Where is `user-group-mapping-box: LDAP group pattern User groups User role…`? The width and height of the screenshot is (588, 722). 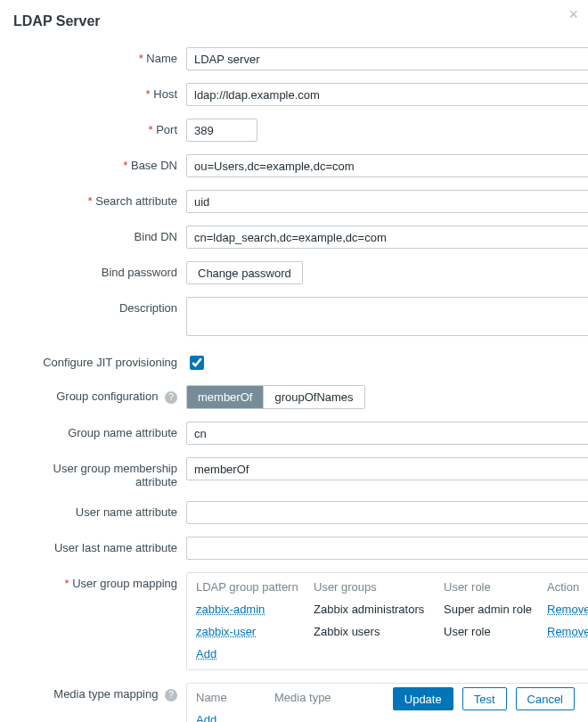
user-group-mapping-box: LDAP group pattern User groups User role… is located at coordinates (387, 621).